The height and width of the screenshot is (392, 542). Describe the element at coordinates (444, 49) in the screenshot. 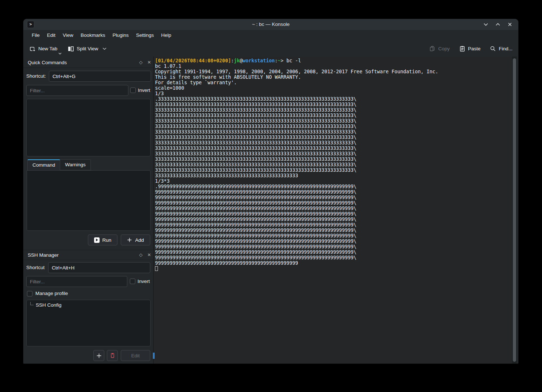

I see `copy-label: Copy` at that location.